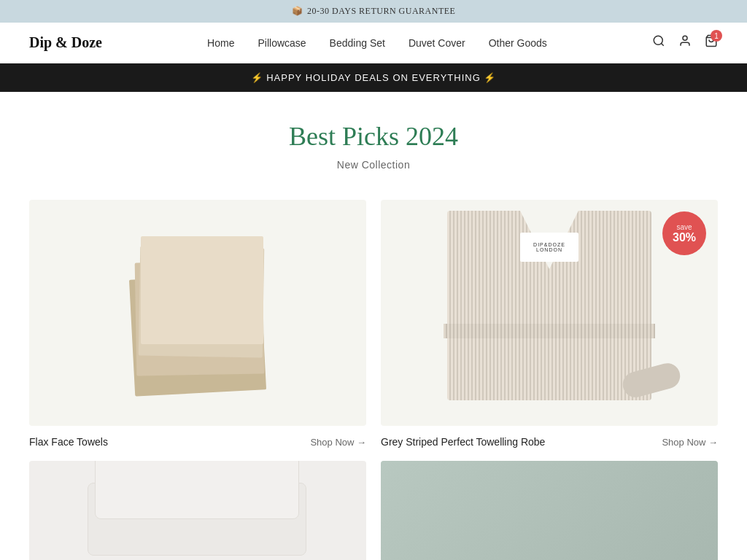 This screenshot has height=560, width=747. I want to click on search-icon, so click(659, 41).